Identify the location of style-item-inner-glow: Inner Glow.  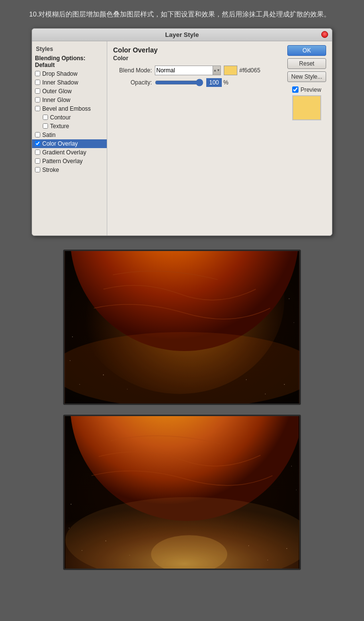
(69, 100).